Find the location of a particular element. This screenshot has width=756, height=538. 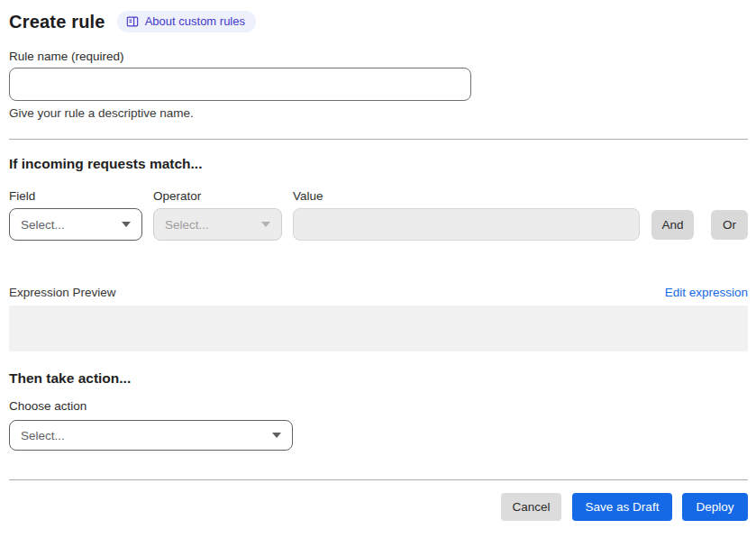

choose-action-label: Choose action is located at coordinates (378, 406).